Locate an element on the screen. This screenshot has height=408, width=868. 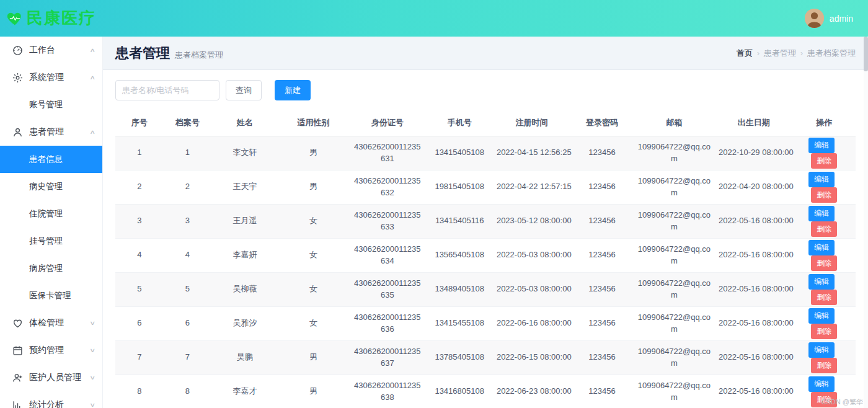
query-button: 查询 is located at coordinates (244, 91).